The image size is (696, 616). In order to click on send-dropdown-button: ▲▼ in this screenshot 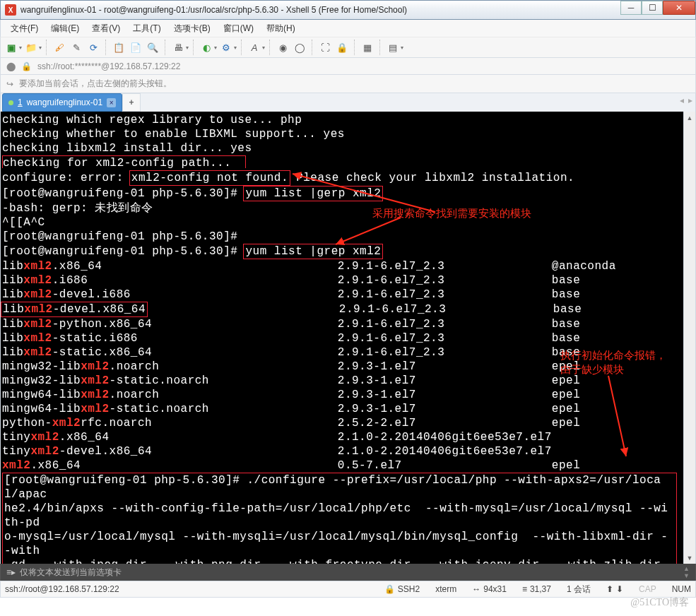, I will do `click(687, 572)`.